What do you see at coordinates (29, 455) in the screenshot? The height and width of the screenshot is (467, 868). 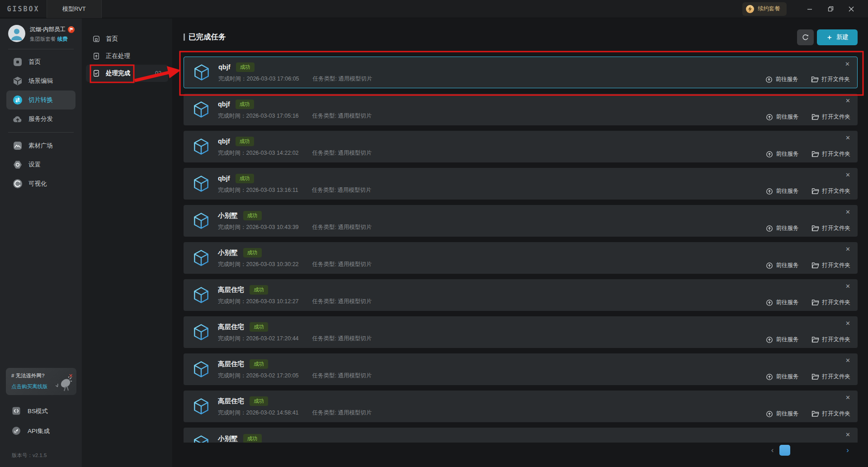 I see `version-label: 版本号：v2.1.5` at bounding box center [29, 455].